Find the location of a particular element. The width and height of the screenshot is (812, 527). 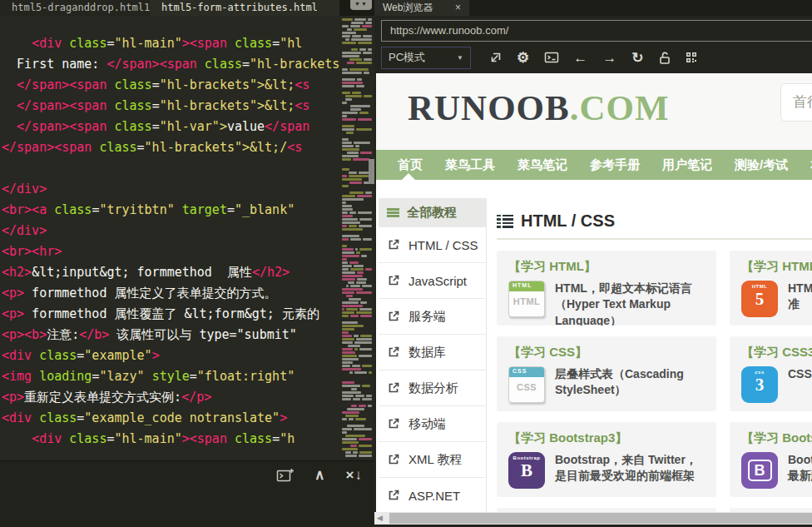

nav-item: 参考手册 is located at coordinates (615, 165).